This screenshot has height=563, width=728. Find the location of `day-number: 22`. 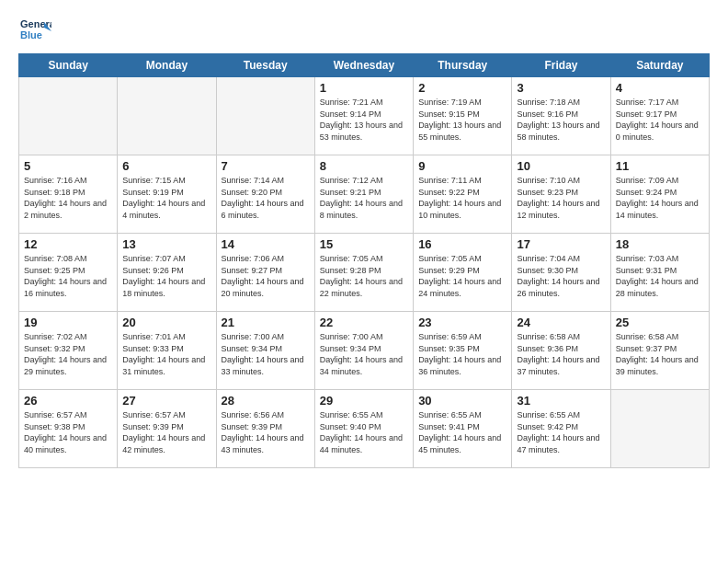

day-number: 22 is located at coordinates (364, 322).